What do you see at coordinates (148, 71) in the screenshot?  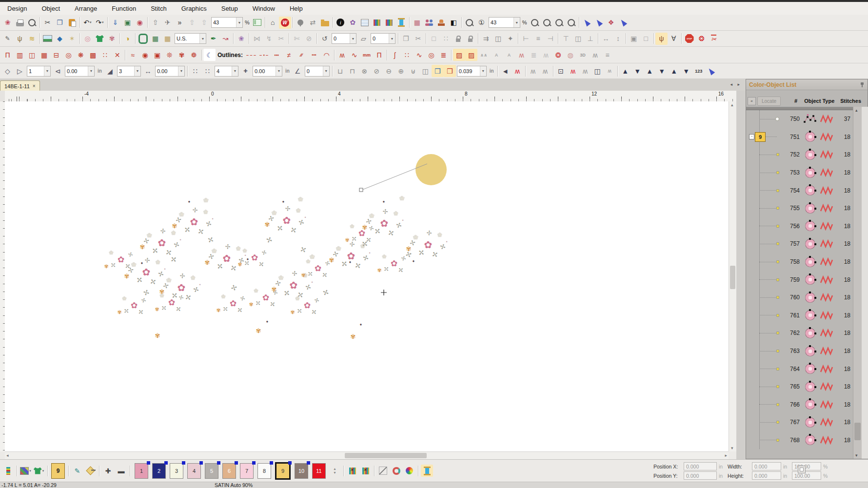 I see `spacing-icon: ↔` at bounding box center [148, 71].